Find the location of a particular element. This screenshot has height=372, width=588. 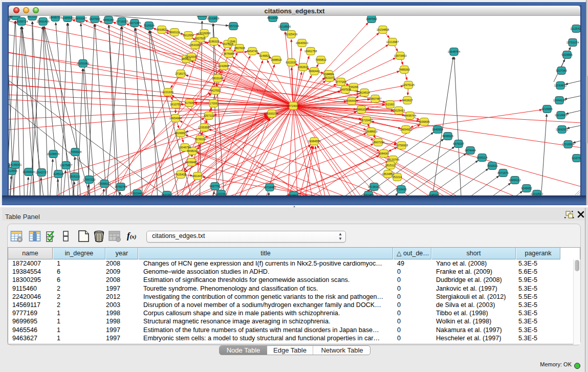

svg-text: 9457791 is located at coordinates (215, 186).